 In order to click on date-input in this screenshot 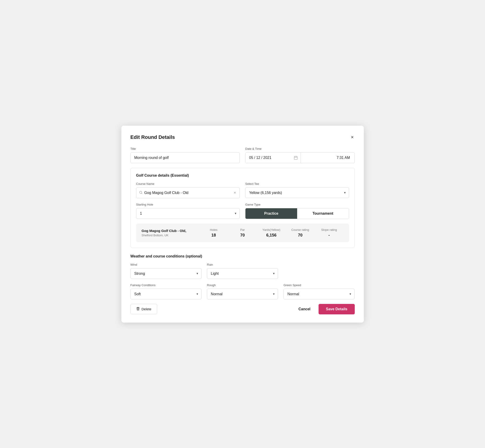, I will do `click(268, 158)`.